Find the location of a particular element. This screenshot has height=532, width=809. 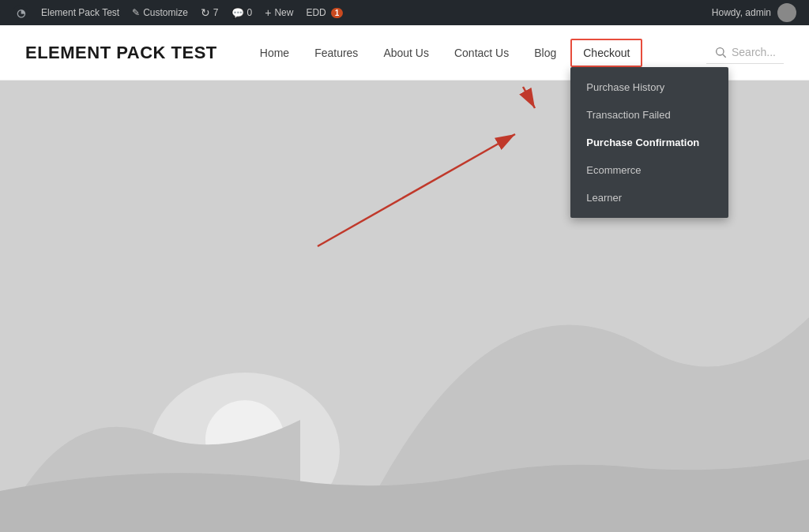

updates-icon: ↻ is located at coordinates (205, 13).